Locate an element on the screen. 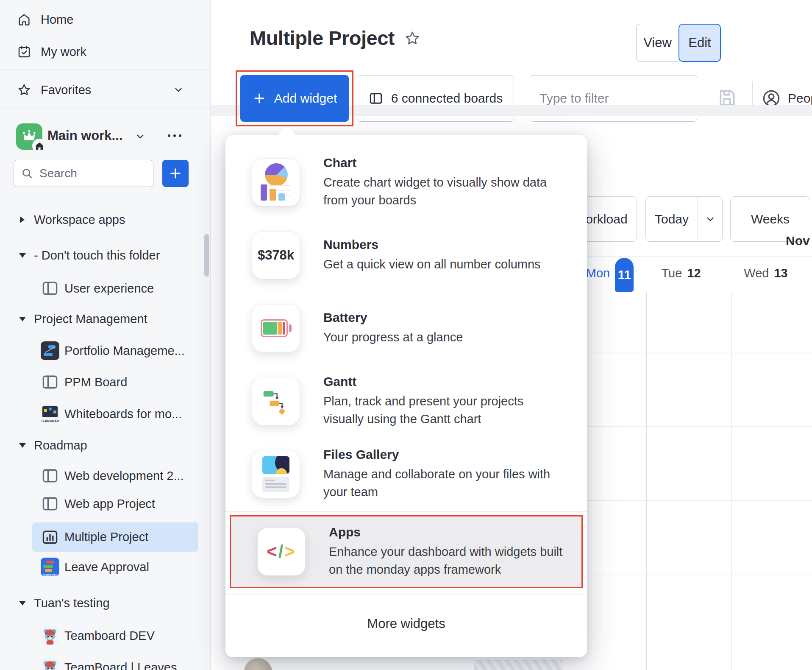  sidebar-board-teamboard-leaves: TeamBoard | Leaves is located at coordinates (104, 662).